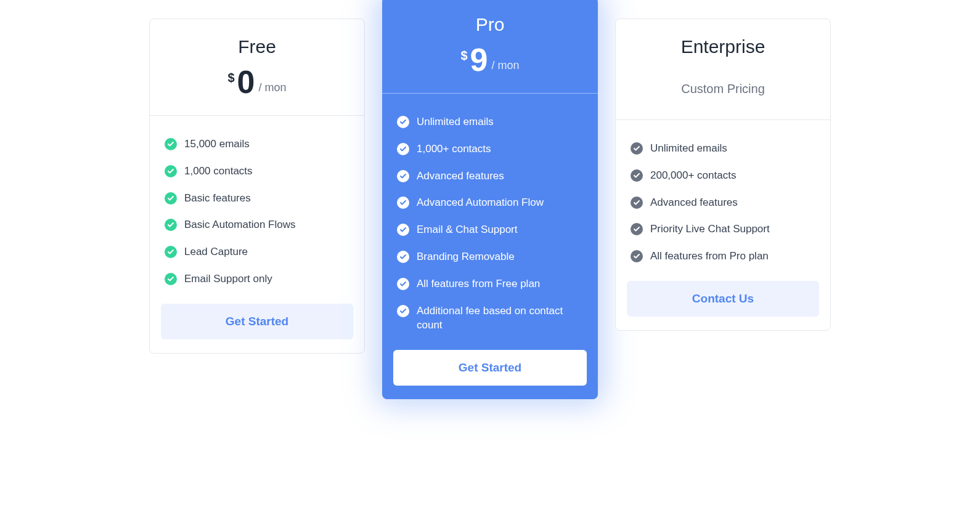 The image size is (980, 531). What do you see at coordinates (723, 176) in the screenshot?
I see `feature-item: 200,000+ contacts` at bounding box center [723, 176].